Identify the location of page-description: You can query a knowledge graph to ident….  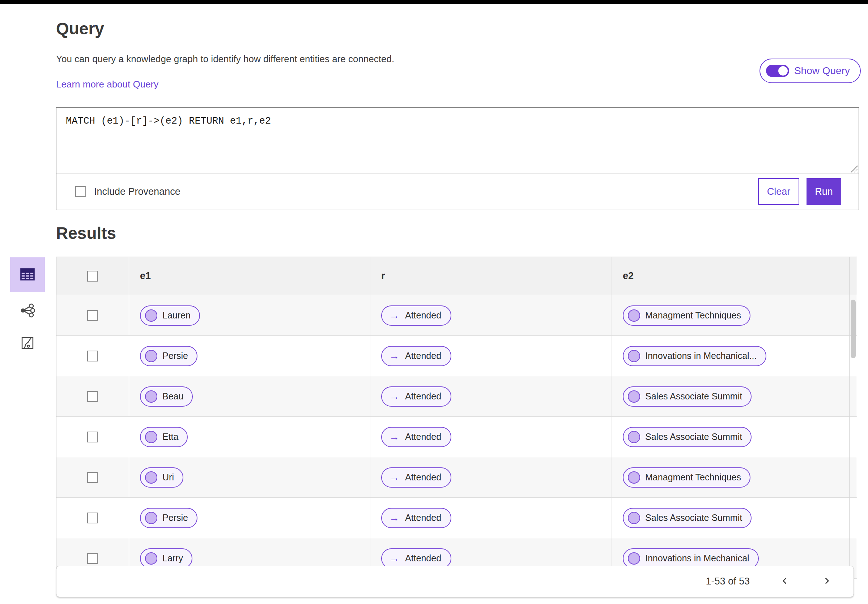
(225, 59).